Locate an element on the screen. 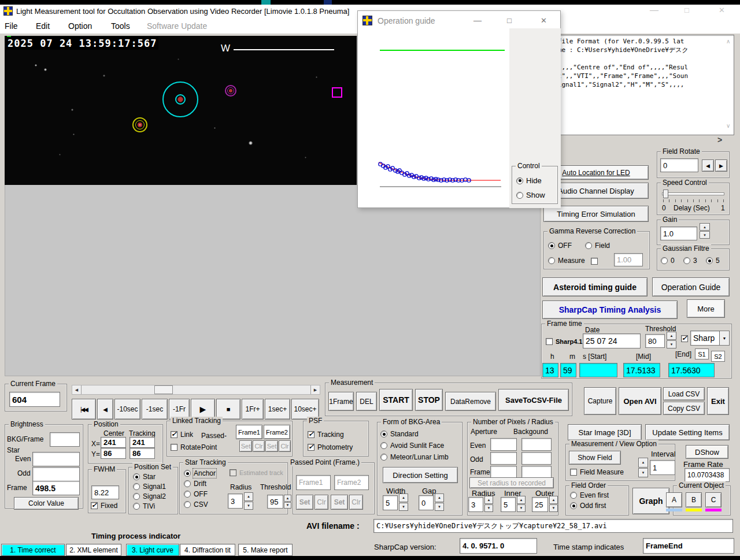  position-set-star-radio: Star is located at coordinates (145, 477).